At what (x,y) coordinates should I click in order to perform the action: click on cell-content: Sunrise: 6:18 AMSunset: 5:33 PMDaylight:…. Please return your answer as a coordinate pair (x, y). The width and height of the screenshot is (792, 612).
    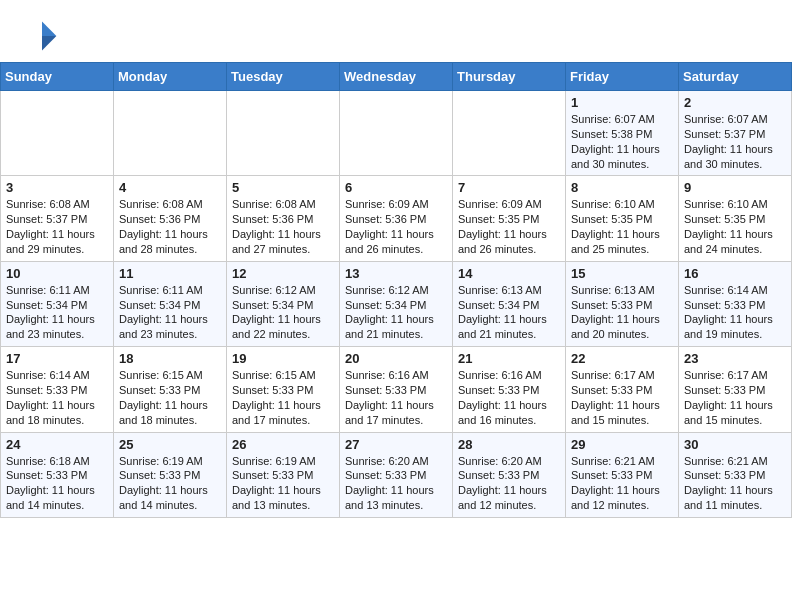
    Looking at the image, I should click on (57, 484).